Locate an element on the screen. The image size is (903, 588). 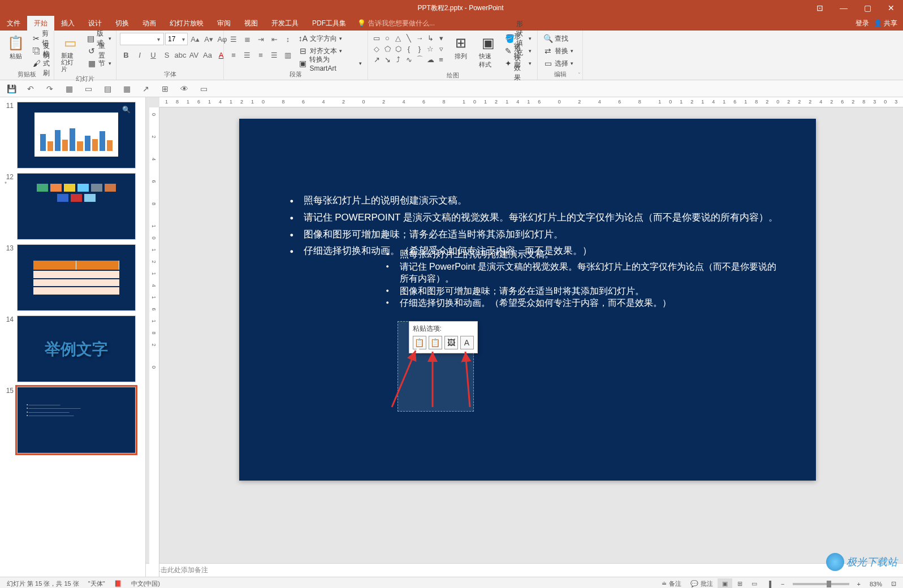
strike-button: S is located at coordinates (167, 55).